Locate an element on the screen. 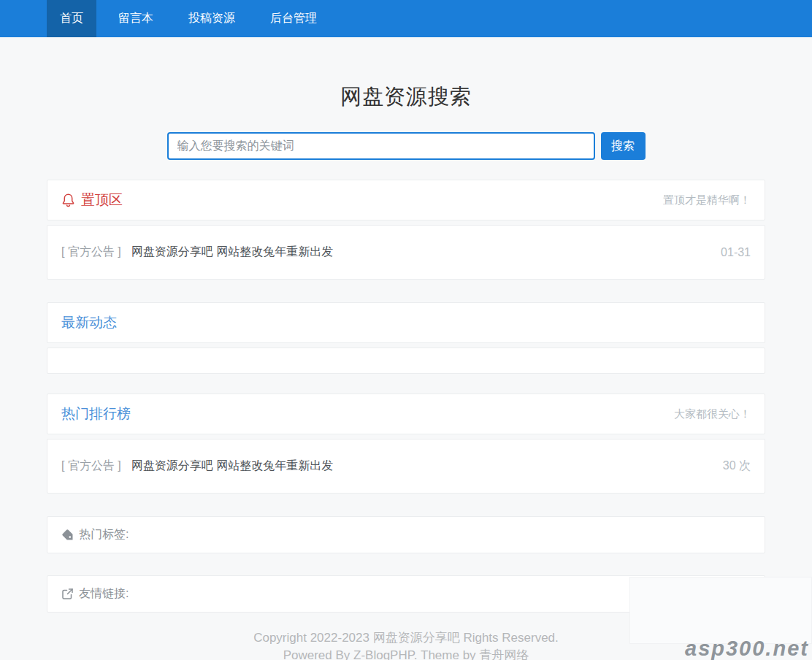 The width and height of the screenshot is (812, 660). latest-title: 最新动态 is located at coordinates (89, 323).